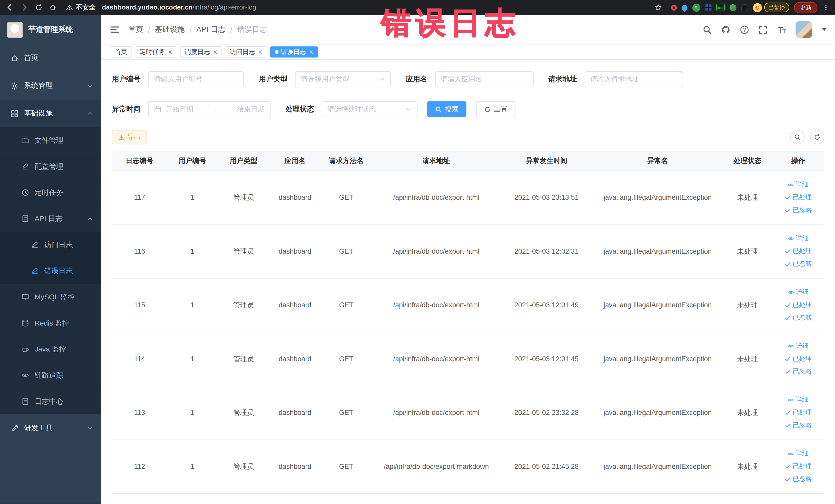 The height and width of the screenshot is (504, 835). What do you see at coordinates (50, 349) in the screenshot?
I see `sidebar-item-label: Java 监控` at bounding box center [50, 349].